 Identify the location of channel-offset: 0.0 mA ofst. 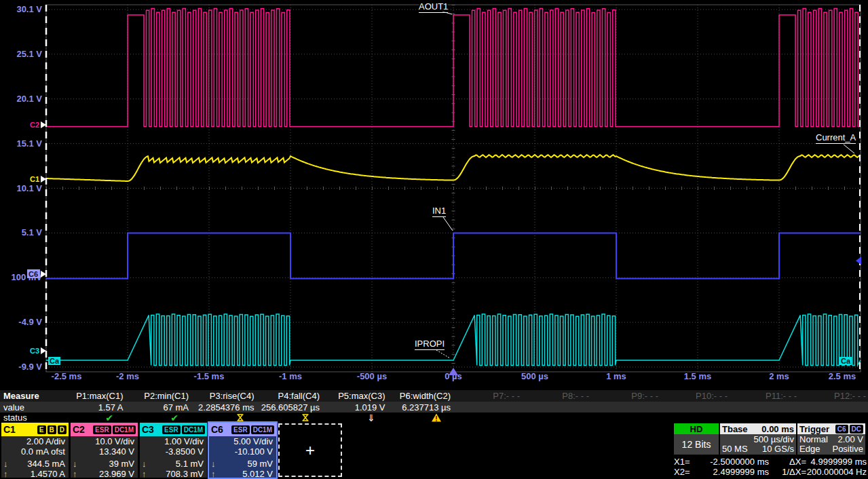
(35, 452).